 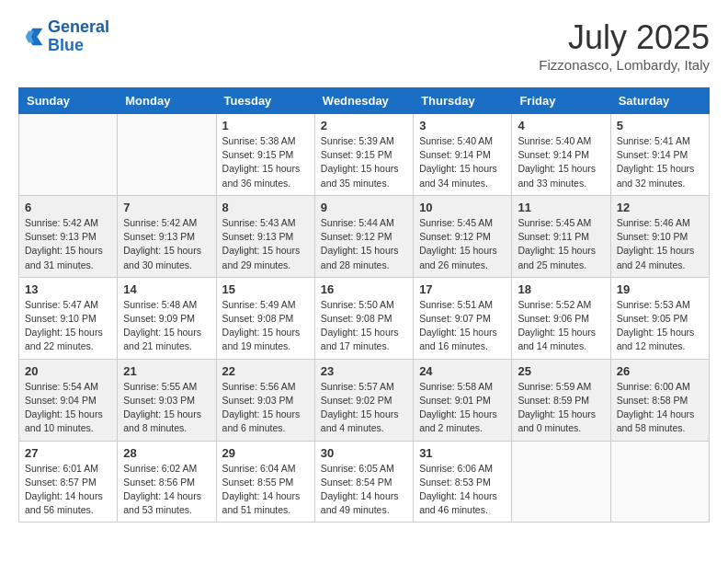 What do you see at coordinates (68, 208) in the screenshot?
I see `day-number: 6` at bounding box center [68, 208].